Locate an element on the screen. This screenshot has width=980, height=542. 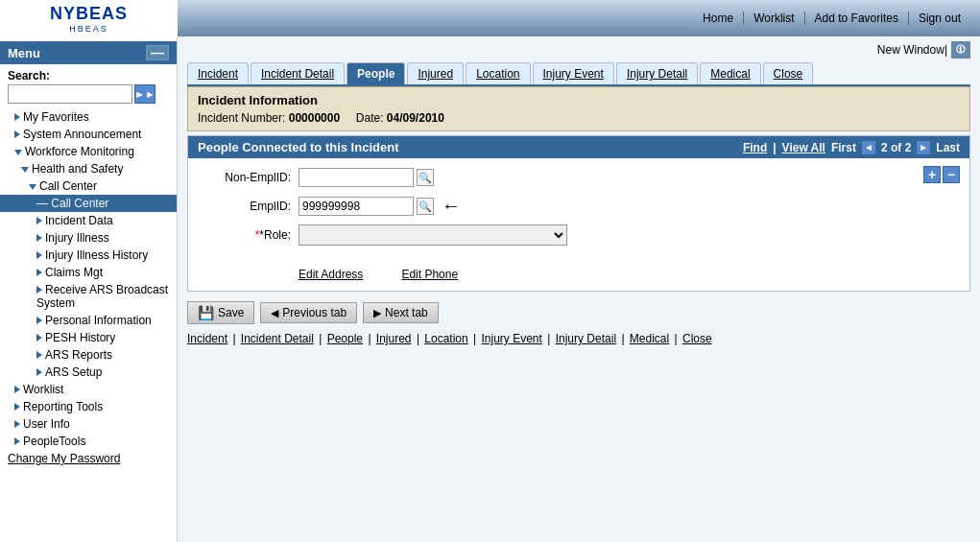
bottom-buttons: 💾 Save ◀ Previous tab ▶ Next tab is located at coordinates (579, 313).